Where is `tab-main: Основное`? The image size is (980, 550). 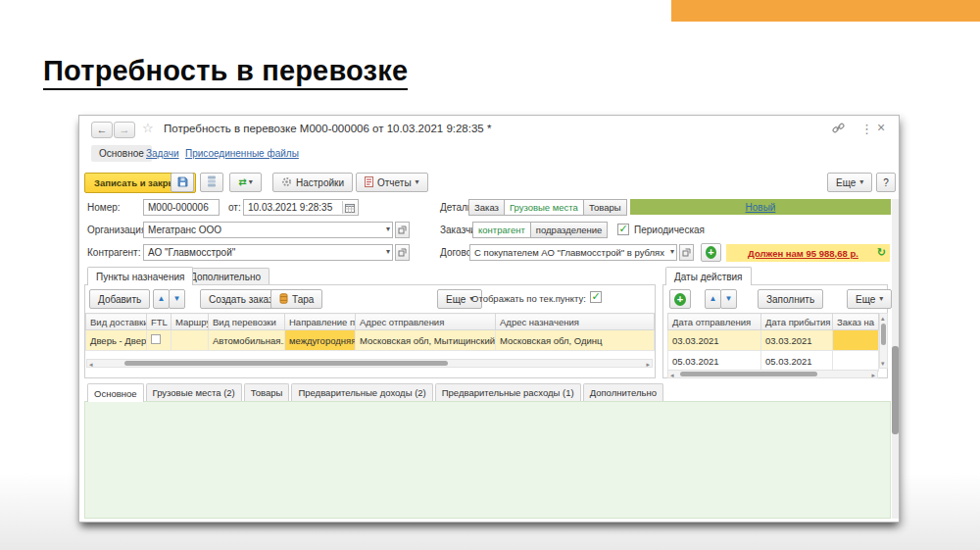 tab-main: Основное is located at coordinates (122, 153).